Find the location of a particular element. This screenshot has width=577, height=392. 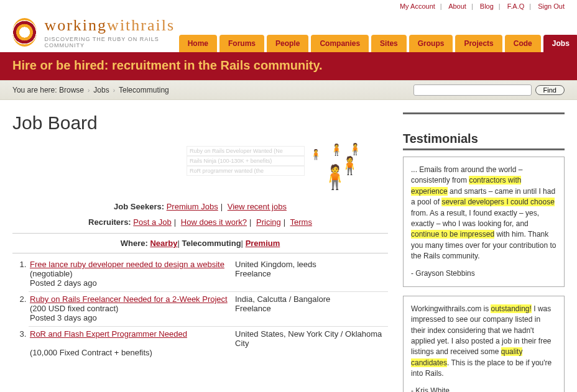

how-it-works-link: How does it work? is located at coordinates (214, 222).